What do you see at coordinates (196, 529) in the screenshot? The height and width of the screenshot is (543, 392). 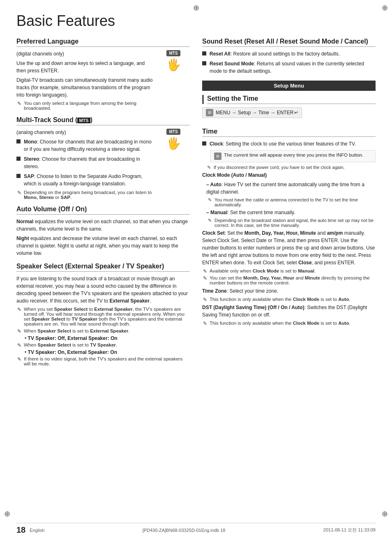 I see `footer: 18 English [PD430-ZA]BN68-03325D-01Eng.i…` at bounding box center [196, 529].